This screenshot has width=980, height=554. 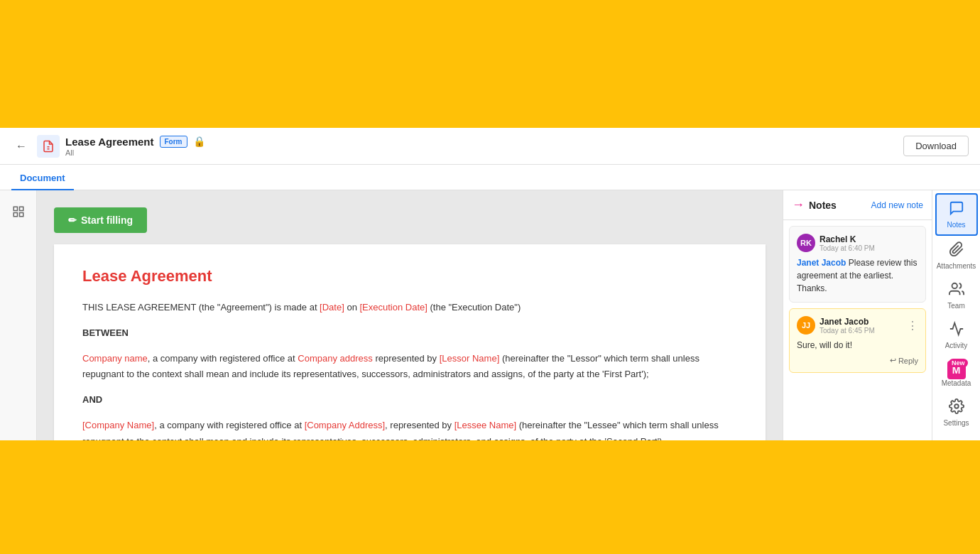 I want to click on breadcrumb: All, so click(x=484, y=153).